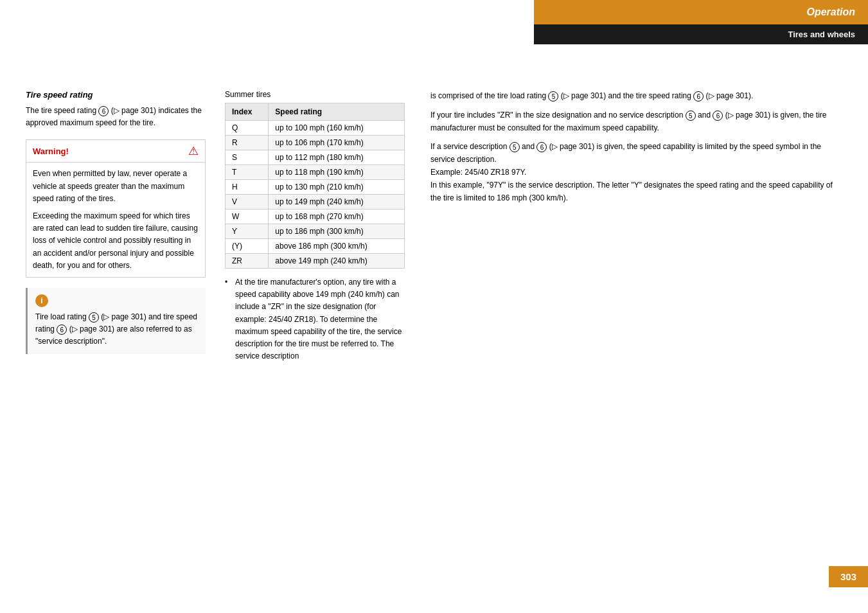 The width and height of the screenshot is (868, 613). What do you see at coordinates (701, 22) in the screenshot?
I see `header-section: Operation Tires and wheels` at bounding box center [701, 22].